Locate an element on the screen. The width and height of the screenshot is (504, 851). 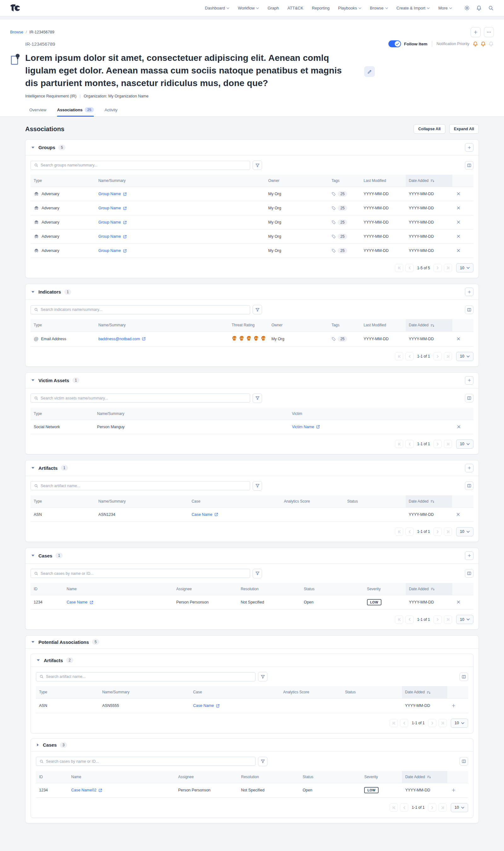
expand-caret-icon is located at coordinates (38, 745).